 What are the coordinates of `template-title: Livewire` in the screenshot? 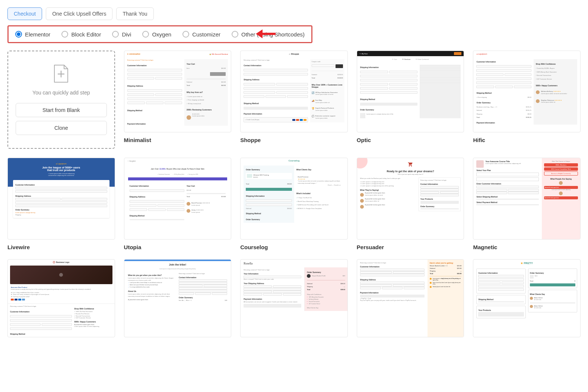 It's located at (61, 247).